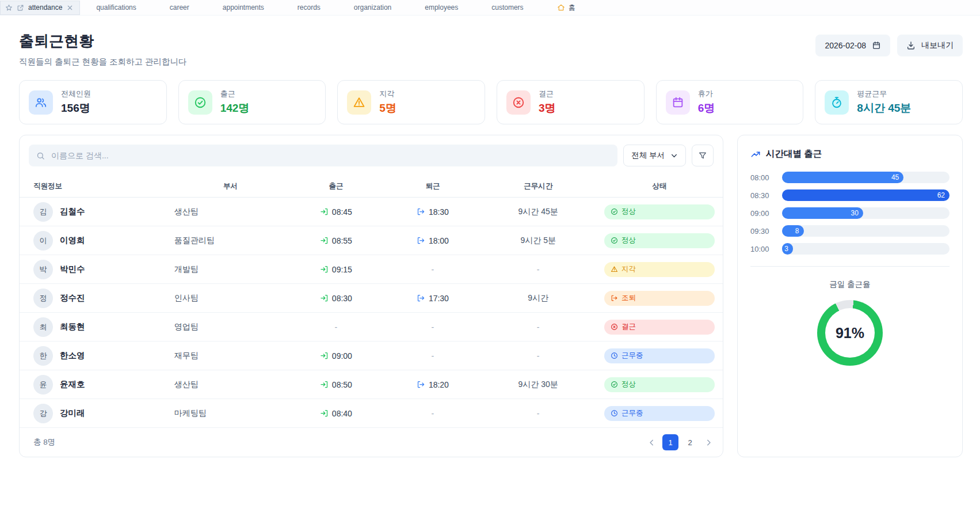 The width and height of the screenshot is (980, 512). I want to click on check-circle-icon, so click(615, 385).